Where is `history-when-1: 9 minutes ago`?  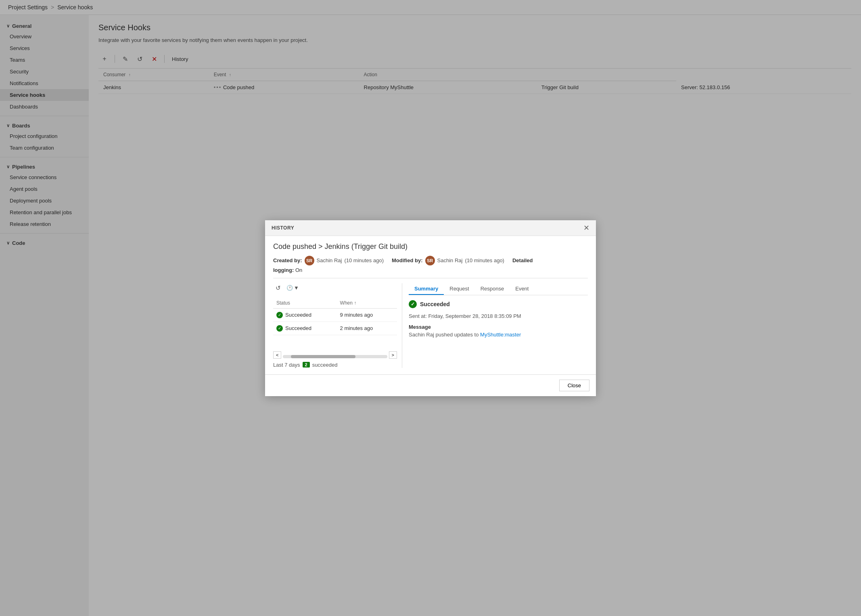
history-when-1: 9 minutes ago is located at coordinates (367, 315).